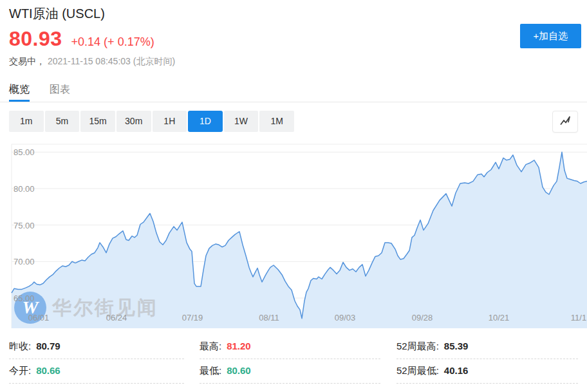 Image resolution: width=587 pixels, height=392 pixels. What do you see at coordinates (134, 121) in the screenshot?
I see `range-button-30m: 30m` at bounding box center [134, 121].